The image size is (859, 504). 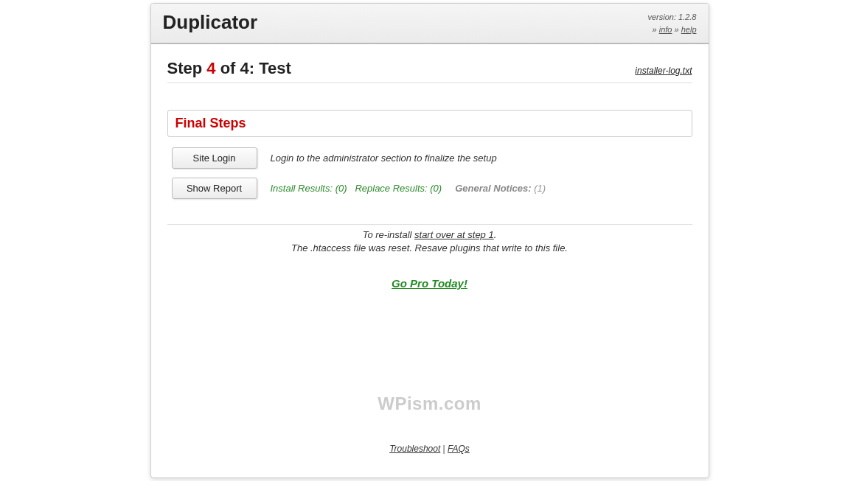 What do you see at coordinates (430, 284) in the screenshot?
I see `gopro-section: Go Pro Today!` at bounding box center [430, 284].